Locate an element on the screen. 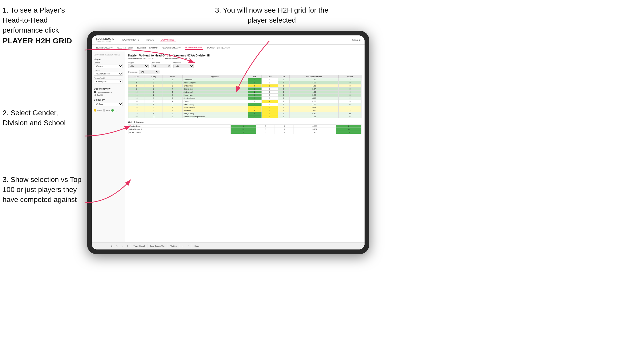 Image resolution: width=644 pixels, height=347 pixels. nav-committee: COMMITTEE is located at coordinates (168, 40).